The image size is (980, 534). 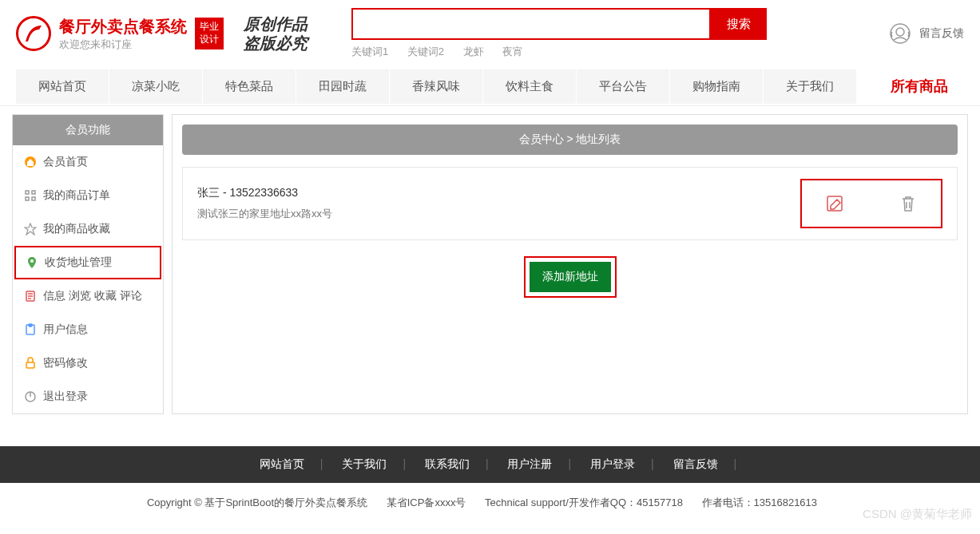 What do you see at coordinates (900, 34) in the screenshot?
I see `support-icon` at bounding box center [900, 34].